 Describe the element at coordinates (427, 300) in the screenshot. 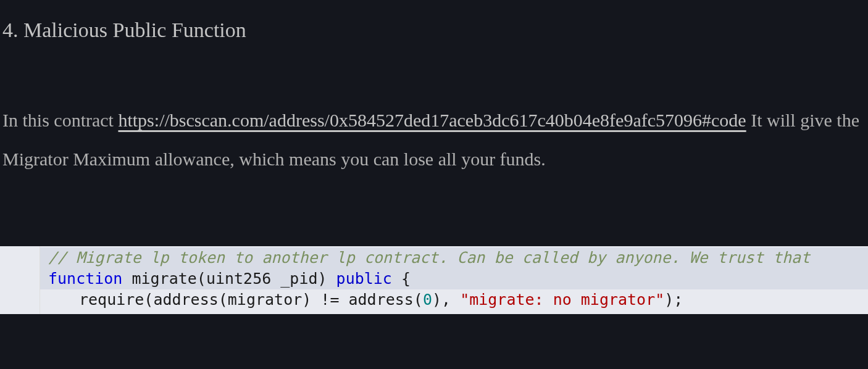

I see `code-number-zero: 0` at that location.